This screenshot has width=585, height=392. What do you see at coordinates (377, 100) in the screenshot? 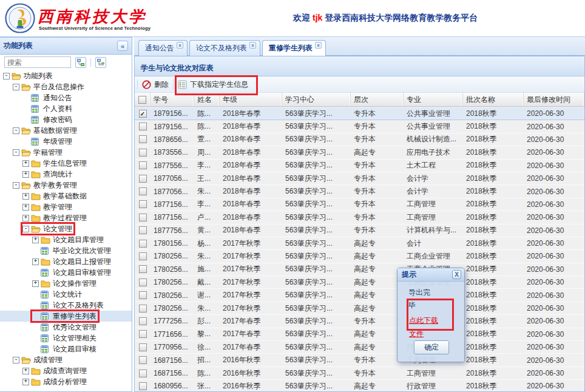
I see `column-header: 层次` at bounding box center [377, 100].